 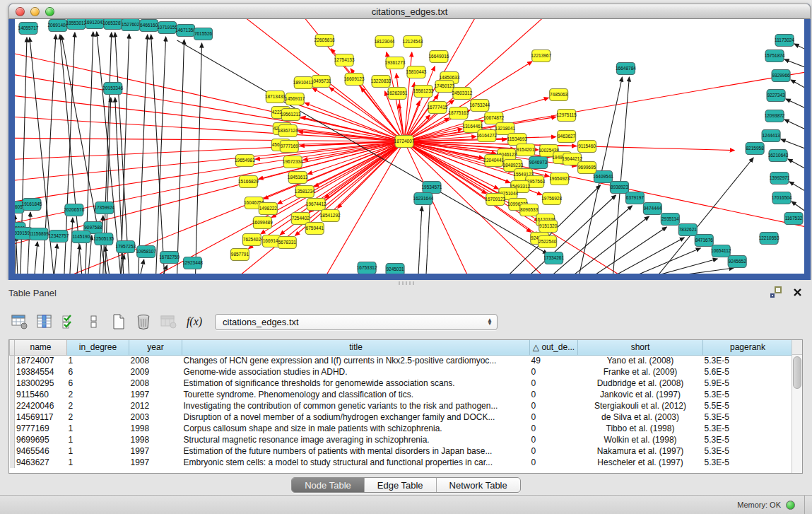 What do you see at coordinates (69, 322) in the screenshot?
I see `select-all-icon` at bounding box center [69, 322].